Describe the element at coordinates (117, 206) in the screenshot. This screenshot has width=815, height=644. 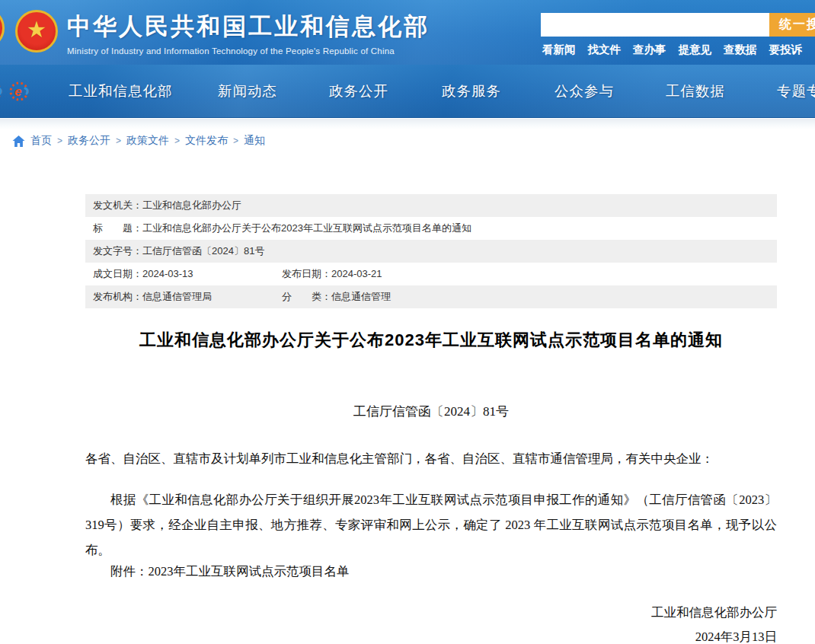
I see `meta-label: 发文机关：` at that location.